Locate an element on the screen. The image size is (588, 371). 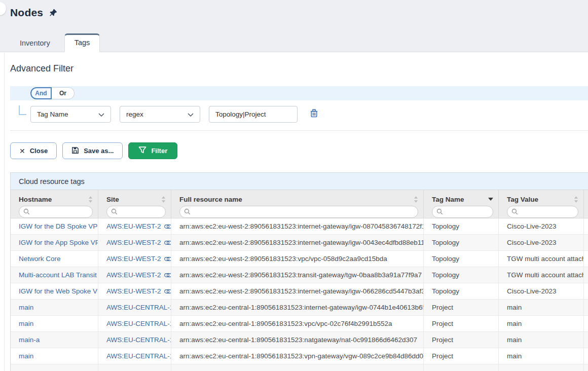
table-row: IGW for the App Spoke VPCAWS:EU-WEST-2ar… is located at coordinates (299, 243).